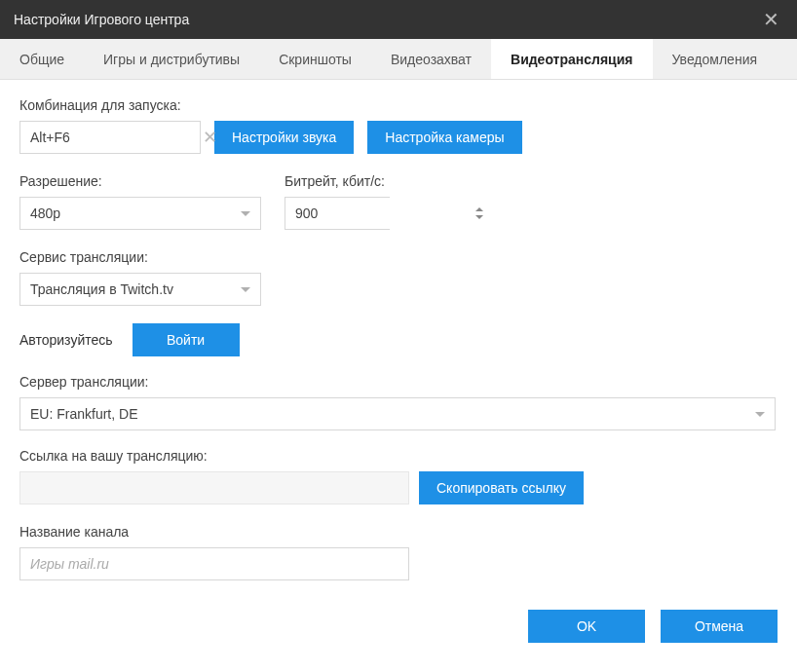  I want to click on server-label: Сервер трансляции:, so click(398, 382).